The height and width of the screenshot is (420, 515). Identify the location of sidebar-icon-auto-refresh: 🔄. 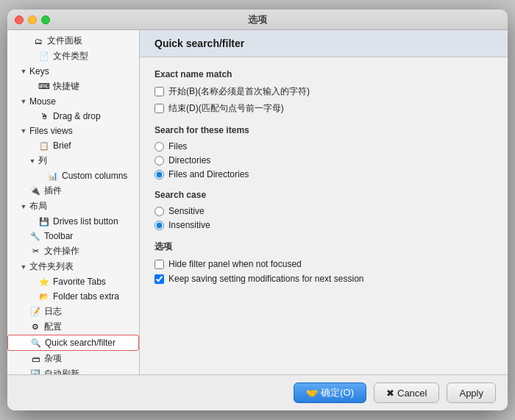
(35, 372).